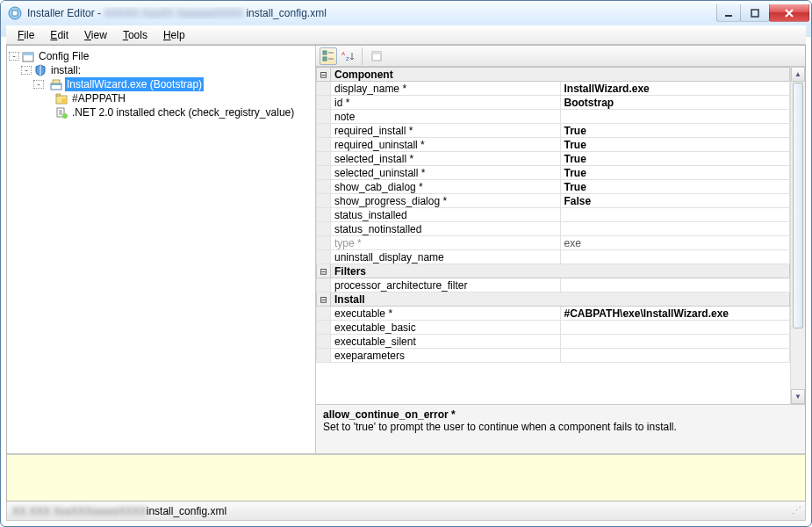 The height and width of the screenshot is (527, 812). What do you see at coordinates (98, 98) in the screenshot?
I see `tree-label: #APPPATH` at bounding box center [98, 98].